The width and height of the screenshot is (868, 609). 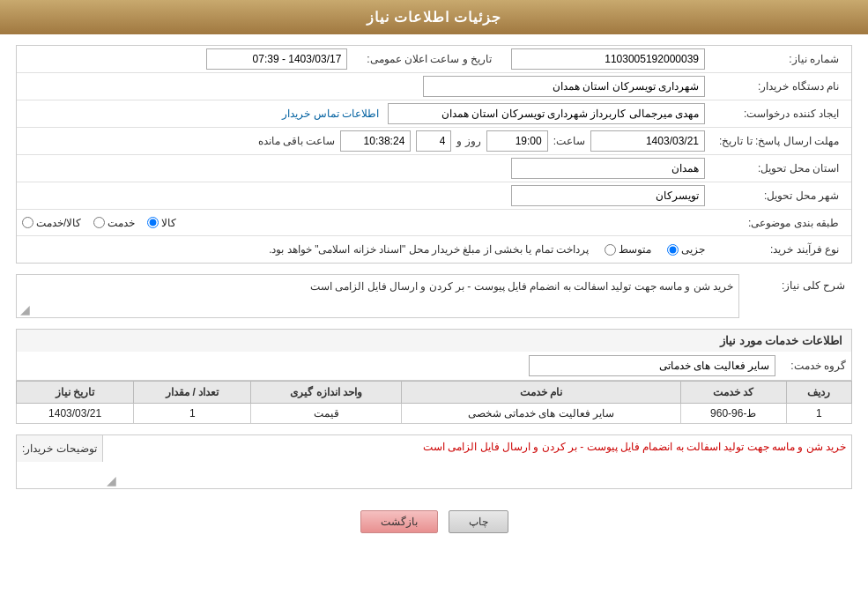 What do you see at coordinates (434, 296) in the screenshot?
I see `need-summary-section: شرح کلی نیاز: خرید شن و ماسه جهت تولید ا…` at bounding box center [434, 296].